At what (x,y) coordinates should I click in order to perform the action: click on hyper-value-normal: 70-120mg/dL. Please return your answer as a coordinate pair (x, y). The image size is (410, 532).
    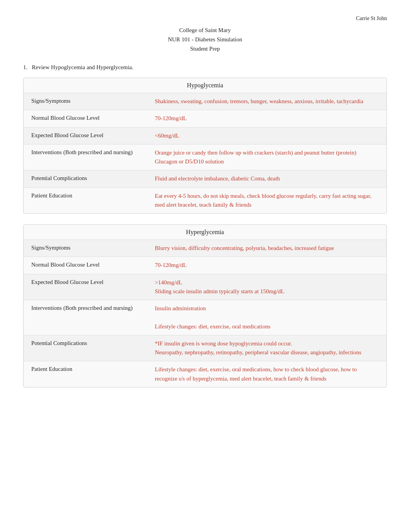
    Looking at the image, I should click on (267, 265).